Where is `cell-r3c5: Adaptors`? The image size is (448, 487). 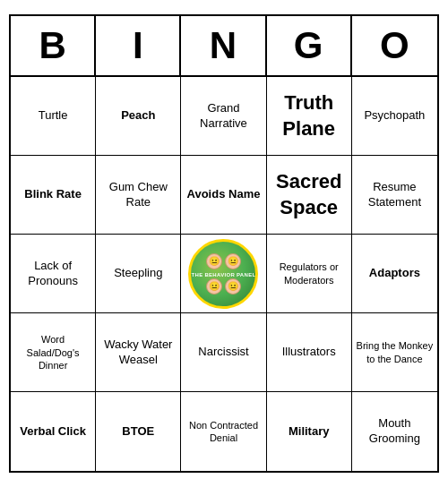 cell-r3c5: Adaptors is located at coordinates (394, 274).